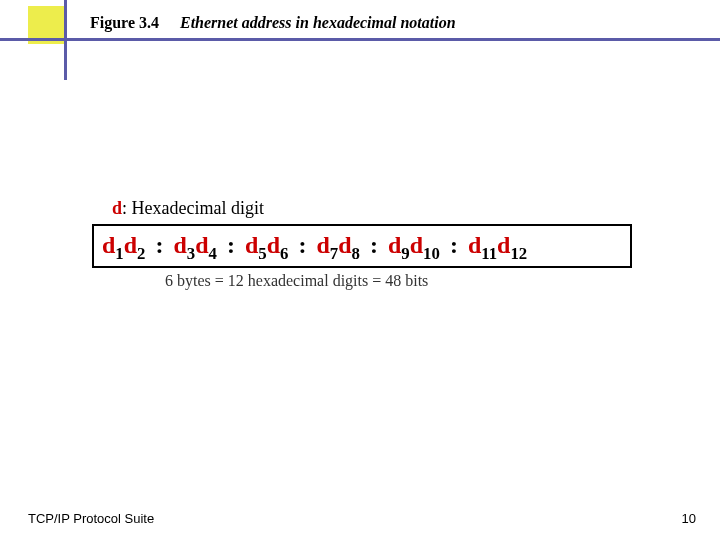  Describe the element at coordinates (518, 254) in the screenshot. I see `sub-12: 12` at that location.